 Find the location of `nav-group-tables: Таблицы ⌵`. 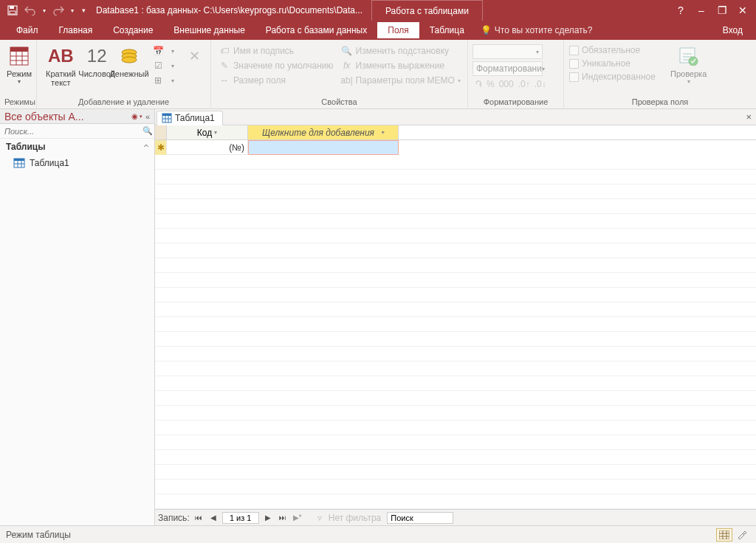

nav-group-tables: Таблицы ⌵ is located at coordinates (77, 147).